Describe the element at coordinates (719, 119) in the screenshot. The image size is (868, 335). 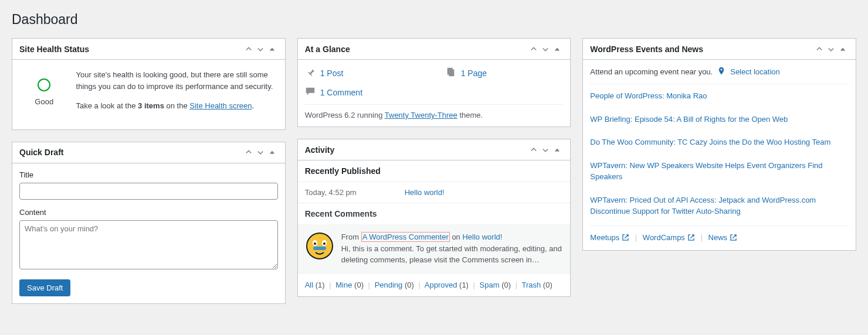
I see `news-item: WP Briefing: Episode 54: A Bill of Right…` at that location.